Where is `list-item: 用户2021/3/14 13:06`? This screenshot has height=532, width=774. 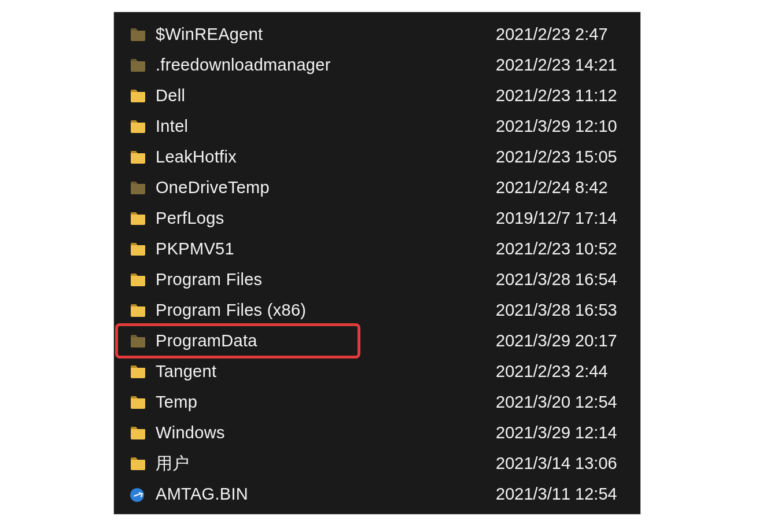
list-item: 用户2021/3/14 13:06 is located at coordinates (377, 464).